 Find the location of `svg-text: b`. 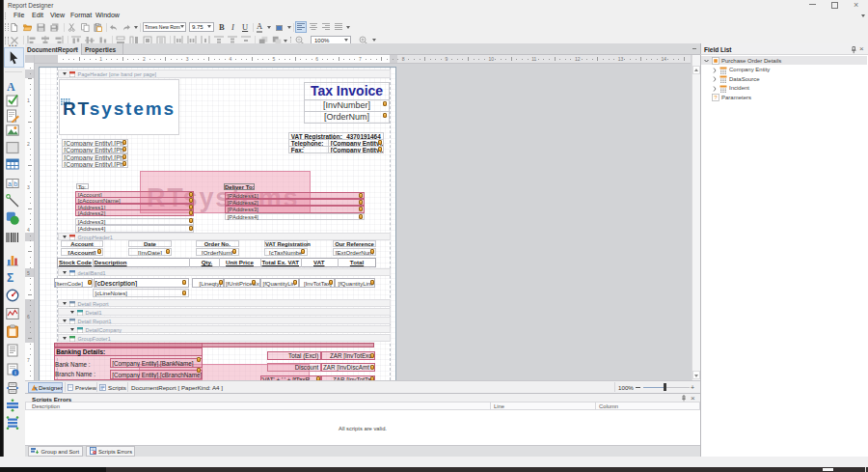

svg-text: b is located at coordinates (15, 183).